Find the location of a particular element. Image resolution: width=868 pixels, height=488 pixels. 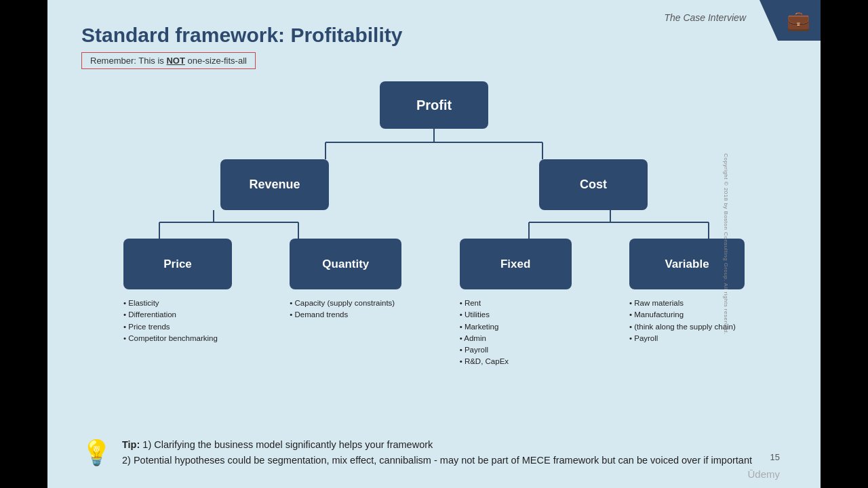

bullet-fixed-1: Rent is located at coordinates (515, 304).